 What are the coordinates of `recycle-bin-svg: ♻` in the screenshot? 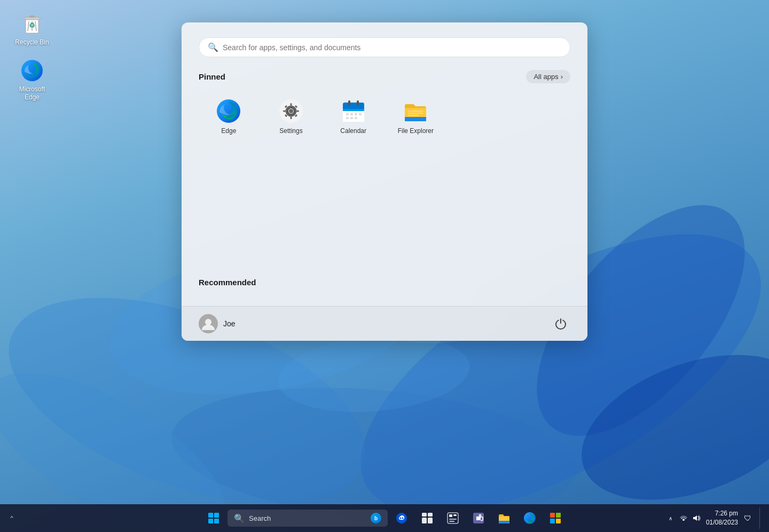 It's located at (32, 24).